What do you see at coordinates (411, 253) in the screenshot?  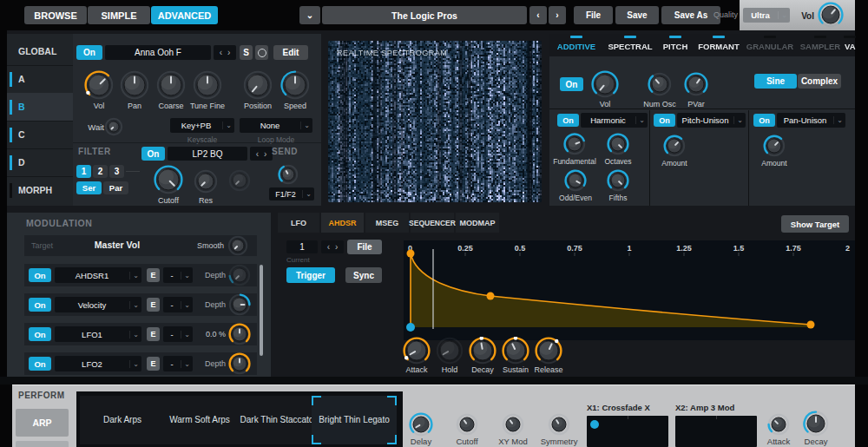 I see `envelope-point-peak` at bounding box center [411, 253].